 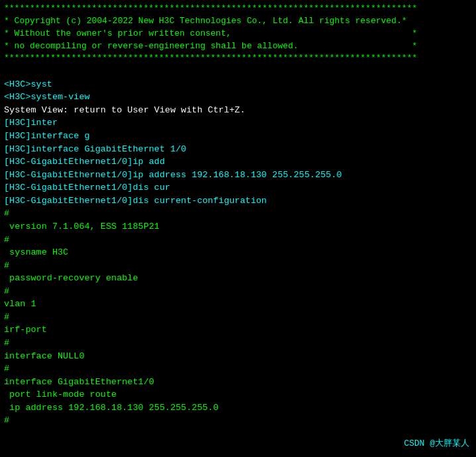 I want to click on terminal-line: vlan 1, so click(x=238, y=304).